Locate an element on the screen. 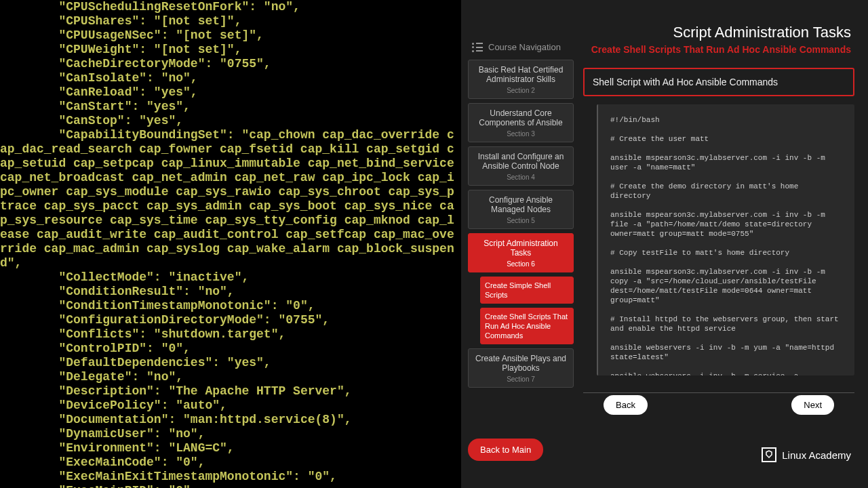 This screenshot has width=868, height=488. nav-section-4: Install and Configure an Ansible Control… is located at coordinates (521, 166).